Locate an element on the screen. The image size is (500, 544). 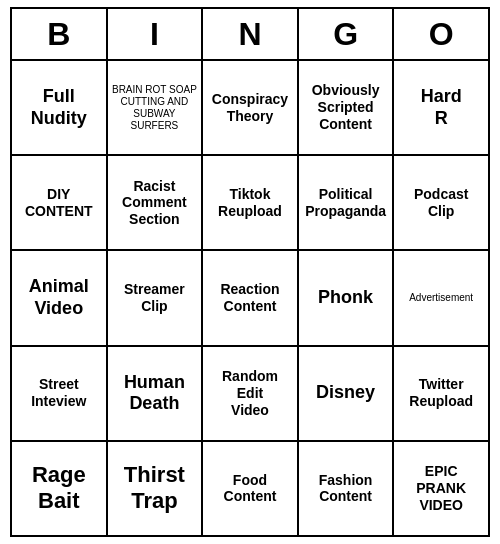
cell-text-4-0: Rage Bait is located at coordinates (59, 488).